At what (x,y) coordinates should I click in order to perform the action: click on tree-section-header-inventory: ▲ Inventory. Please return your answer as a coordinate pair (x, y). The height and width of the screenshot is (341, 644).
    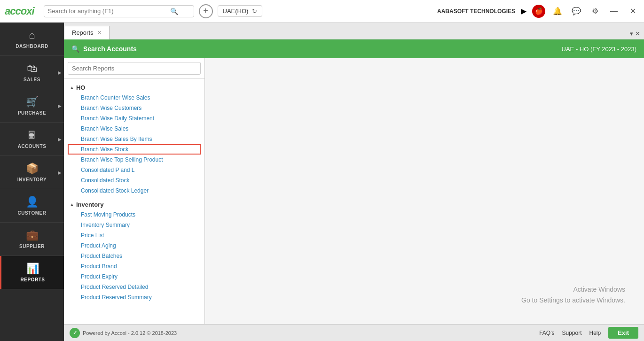
    Looking at the image, I should click on (134, 205).